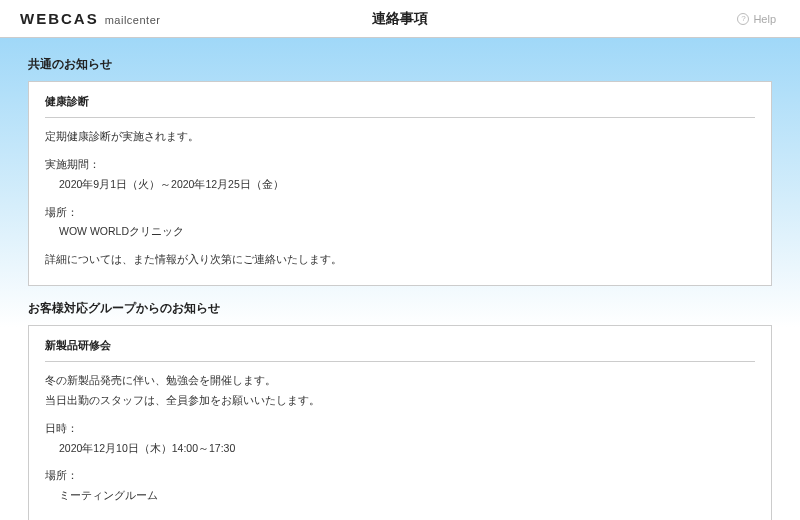 This screenshot has height=520, width=800. Describe the element at coordinates (400, 449) in the screenshot. I see `notice-line: 2020年12月10日（木）14:00～17:30` at that location.